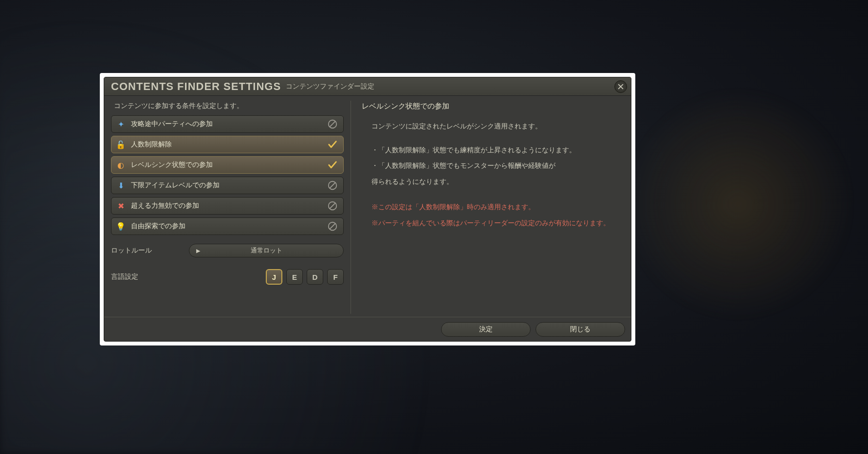 The image size is (868, 454). What do you see at coordinates (198, 251) in the screenshot?
I see `dropdown-arrow-icon: ▶` at bounding box center [198, 251].